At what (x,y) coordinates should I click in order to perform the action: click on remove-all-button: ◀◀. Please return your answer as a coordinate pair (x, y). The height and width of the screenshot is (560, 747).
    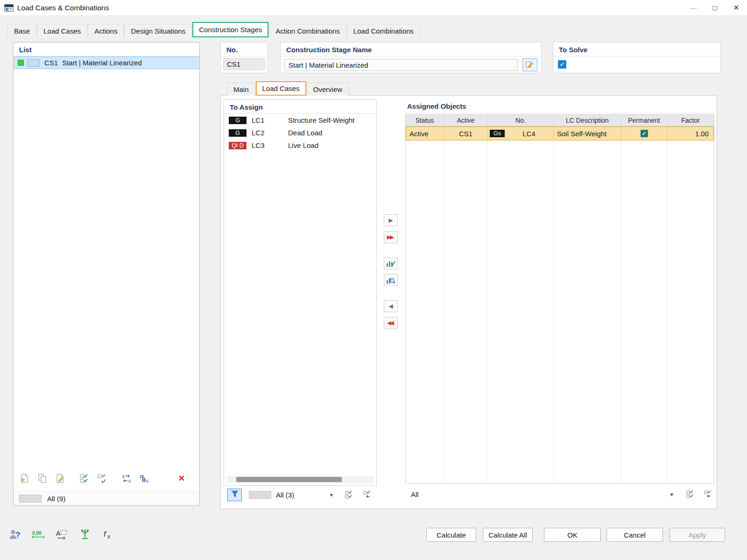
    Looking at the image, I should click on (391, 323).